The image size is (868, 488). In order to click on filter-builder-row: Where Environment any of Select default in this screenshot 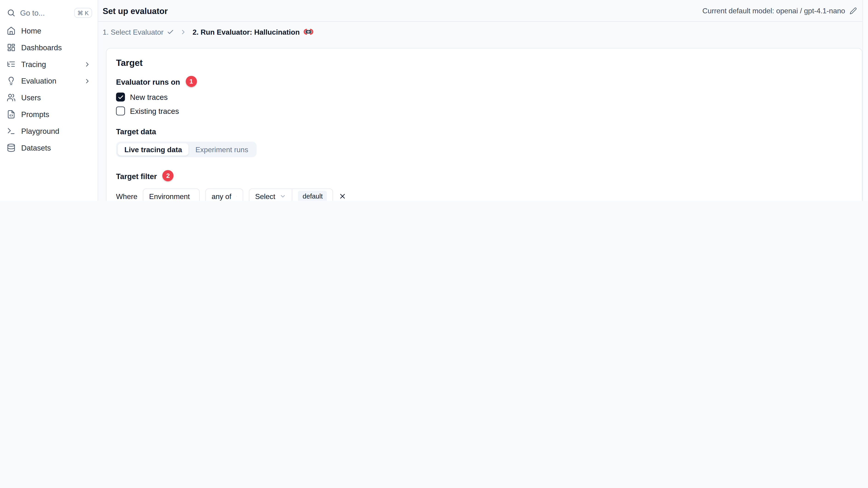, I will do `click(486, 195)`.